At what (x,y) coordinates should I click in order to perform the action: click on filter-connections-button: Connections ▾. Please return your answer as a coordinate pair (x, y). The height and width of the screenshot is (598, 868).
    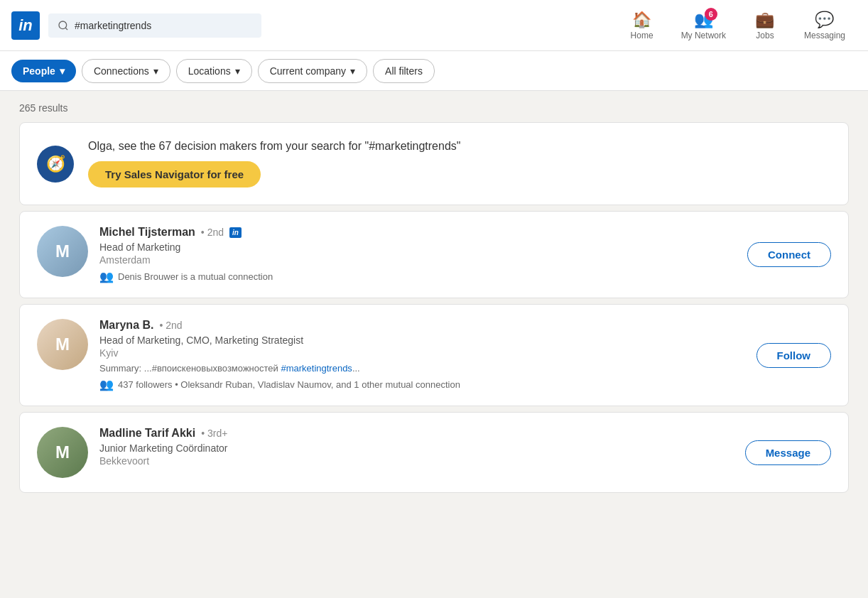
    Looking at the image, I should click on (126, 71).